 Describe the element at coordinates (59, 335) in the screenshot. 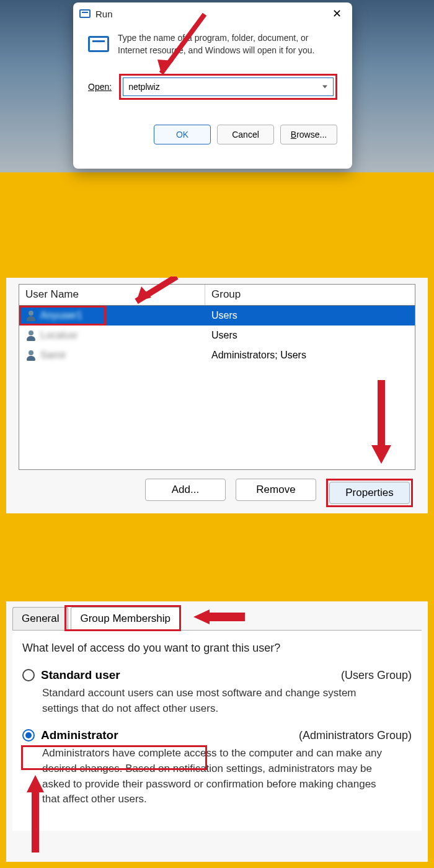

I see `username-cell: Localusr` at that location.